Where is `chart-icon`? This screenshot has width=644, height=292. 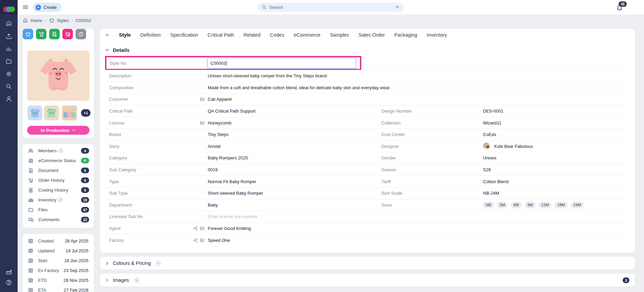
chart-icon is located at coordinates (9, 49).